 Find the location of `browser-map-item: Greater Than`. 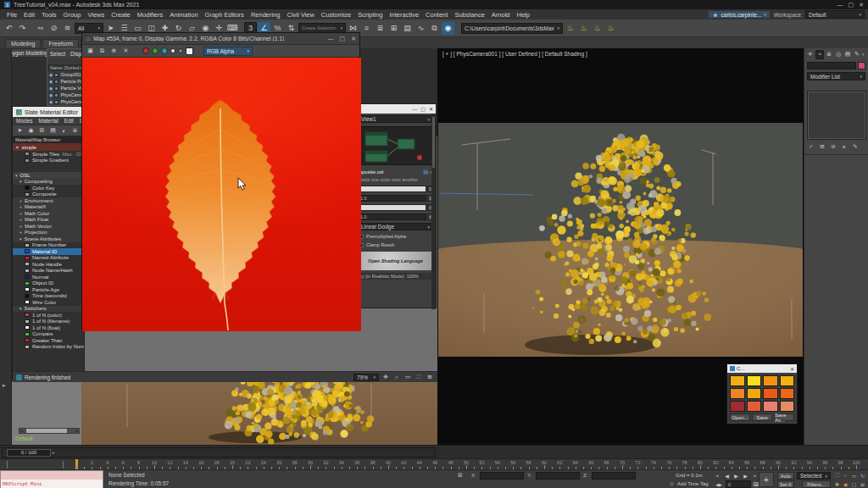

browser-map-item: Greater Than is located at coordinates (48, 341).